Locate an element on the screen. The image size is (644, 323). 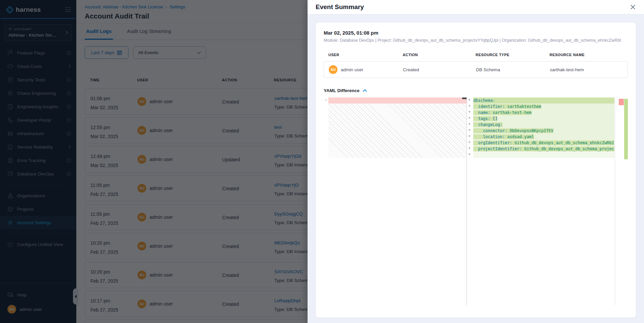
col-header-user: USER is located at coordinates (366, 55).